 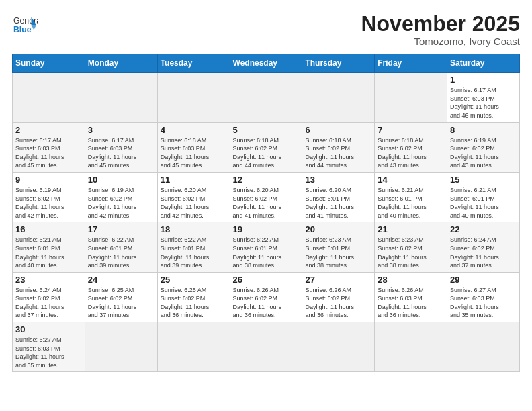 What do you see at coordinates (49, 347) in the screenshot?
I see `table-row: 30Sunrise: 6:27 AM Sunset: 6:03 PM Dayli…` at bounding box center [49, 347].